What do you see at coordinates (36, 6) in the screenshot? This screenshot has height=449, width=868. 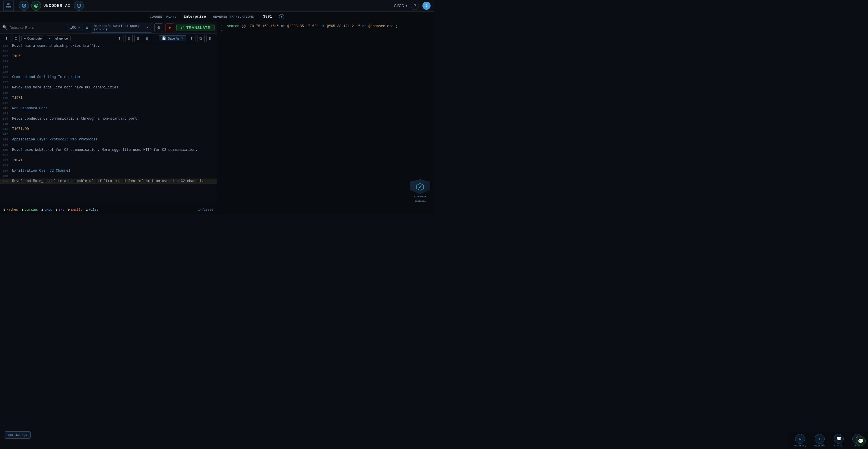 I see `nav-icon-target` at bounding box center [36, 6].